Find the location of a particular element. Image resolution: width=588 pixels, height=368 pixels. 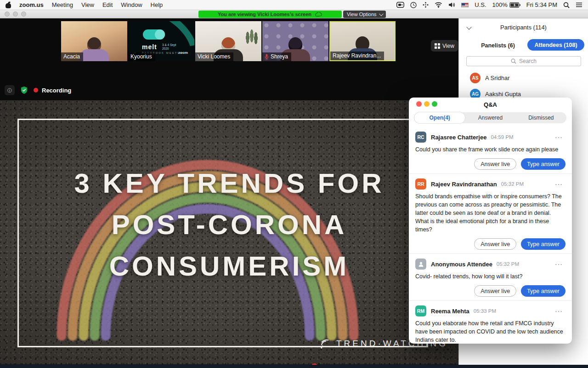

question-text: Should brands empathise with or inspire … is located at coordinates (491, 213).